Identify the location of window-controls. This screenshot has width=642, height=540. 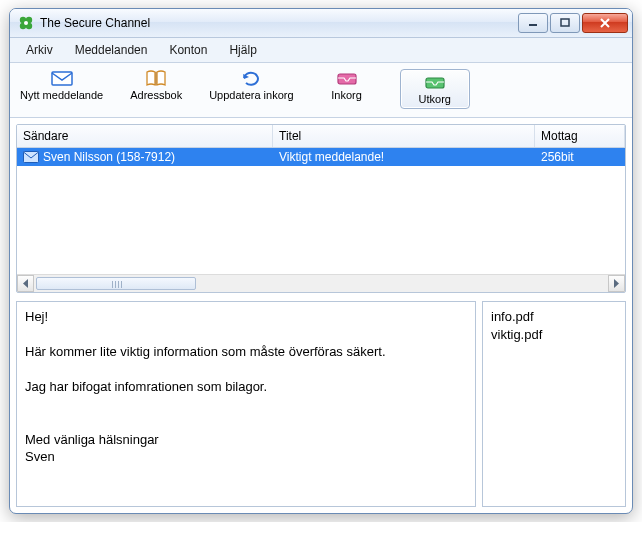
(573, 23).